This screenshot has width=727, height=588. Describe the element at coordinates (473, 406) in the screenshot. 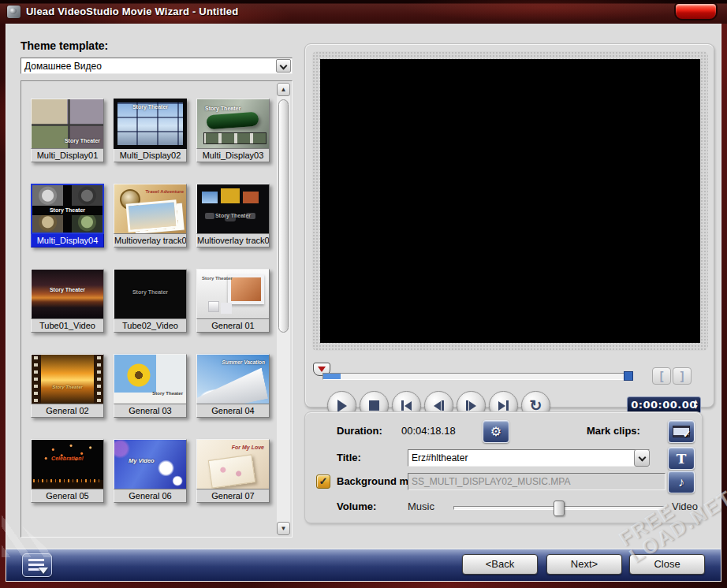

I see `next-frame-icon` at that location.